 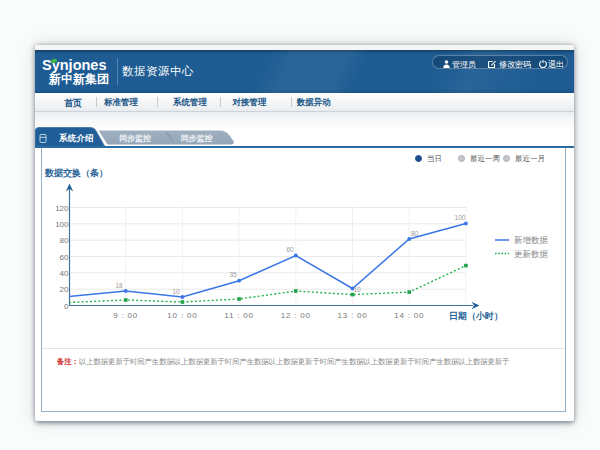 What do you see at coordinates (62, 208) in the screenshot?
I see `svg-text: 120` at bounding box center [62, 208].